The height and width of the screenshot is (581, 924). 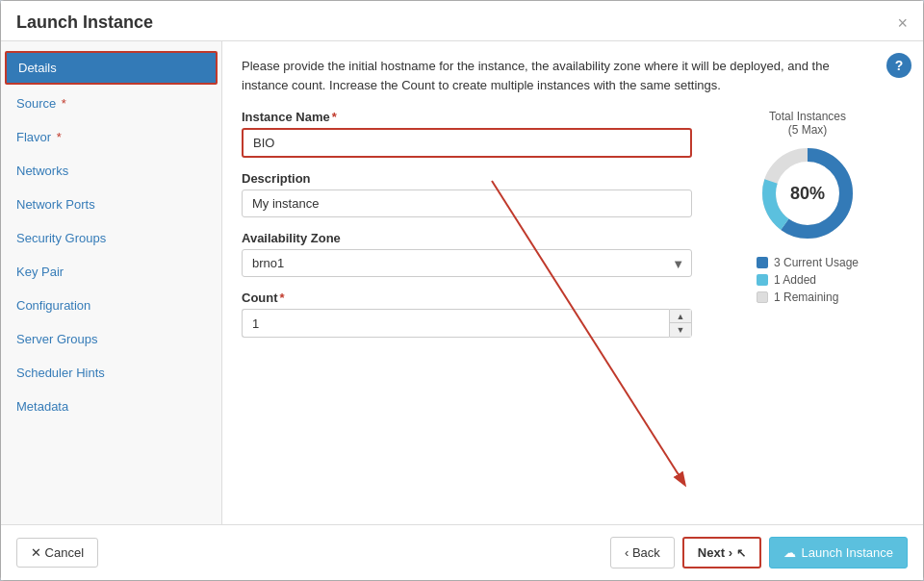 I want to click on legend-item-current: 3 Current Usage, so click(x=808, y=263).